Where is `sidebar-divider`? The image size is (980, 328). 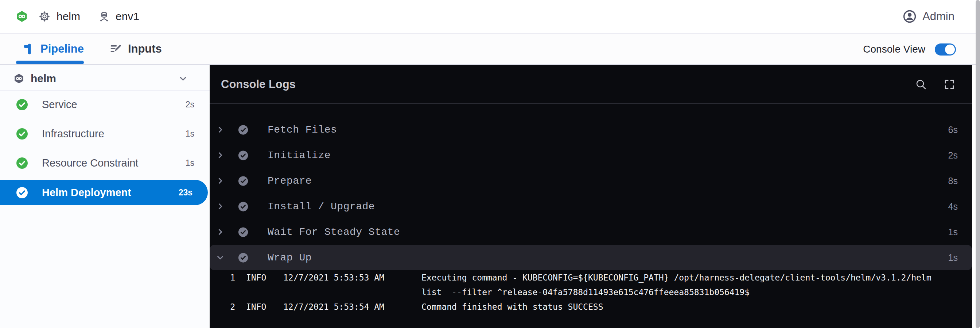 sidebar-divider is located at coordinates (105, 90).